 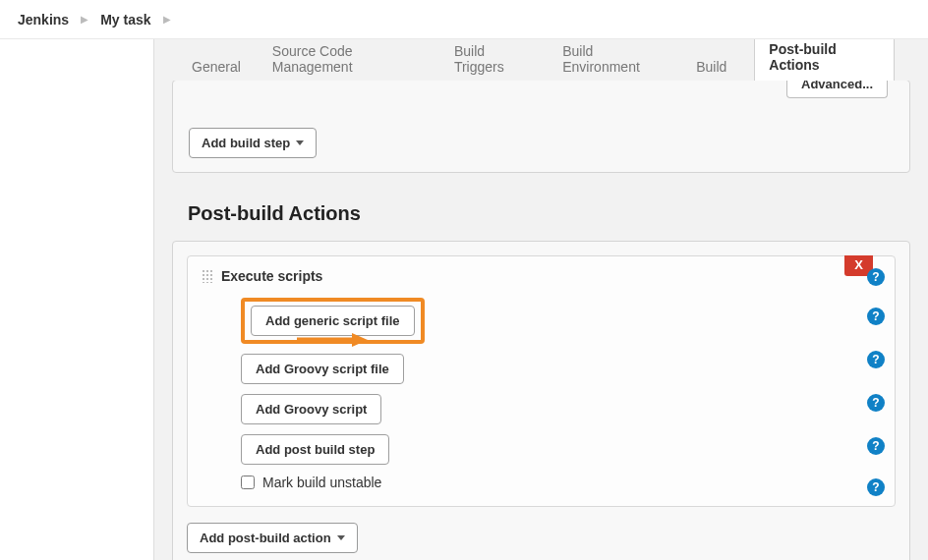 I want to click on add-post-build-action-button: Add post-build action, so click(x=272, y=538).